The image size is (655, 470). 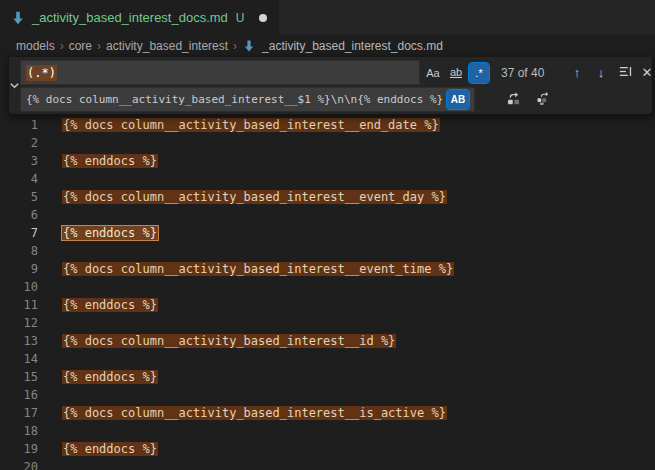 What do you see at coordinates (328, 449) in the screenshot?
I see `code-line: 19{% enddocs %}` at bounding box center [328, 449].